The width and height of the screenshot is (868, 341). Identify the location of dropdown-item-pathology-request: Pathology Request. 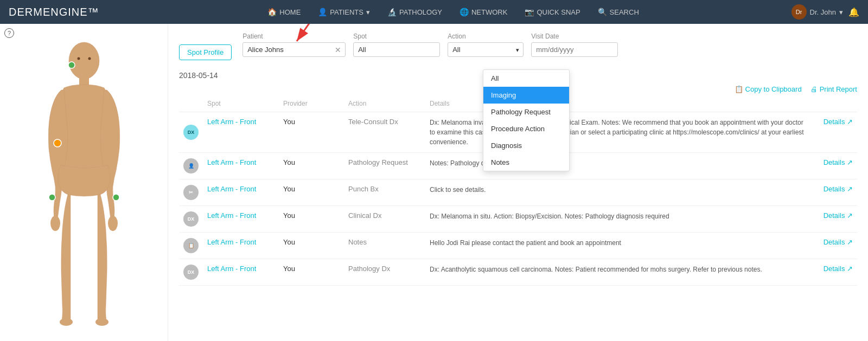
(526, 112).